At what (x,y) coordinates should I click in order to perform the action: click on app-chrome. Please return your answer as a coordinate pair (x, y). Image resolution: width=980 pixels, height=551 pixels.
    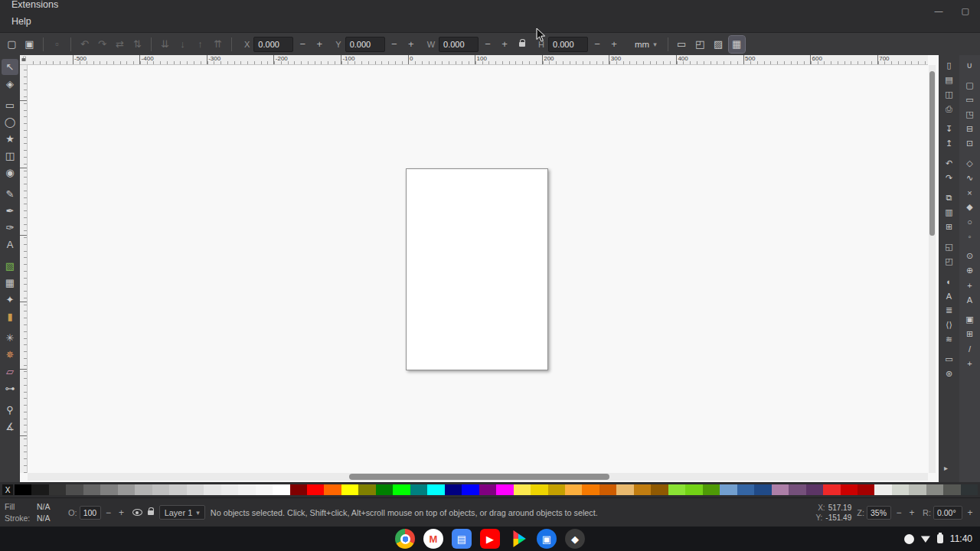
    Looking at the image, I should click on (405, 539).